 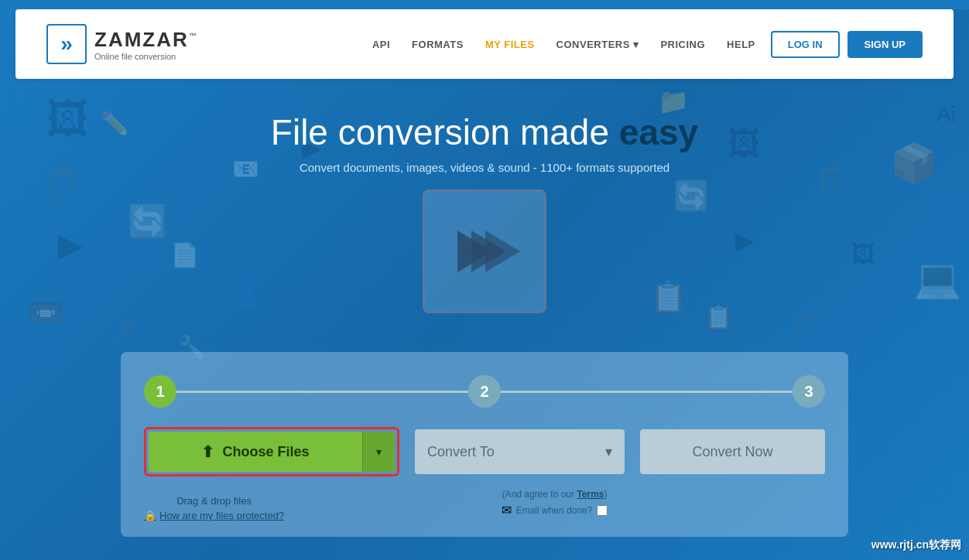 What do you see at coordinates (732, 452) in the screenshot?
I see `convert-now-button: Convert Now` at bounding box center [732, 452].